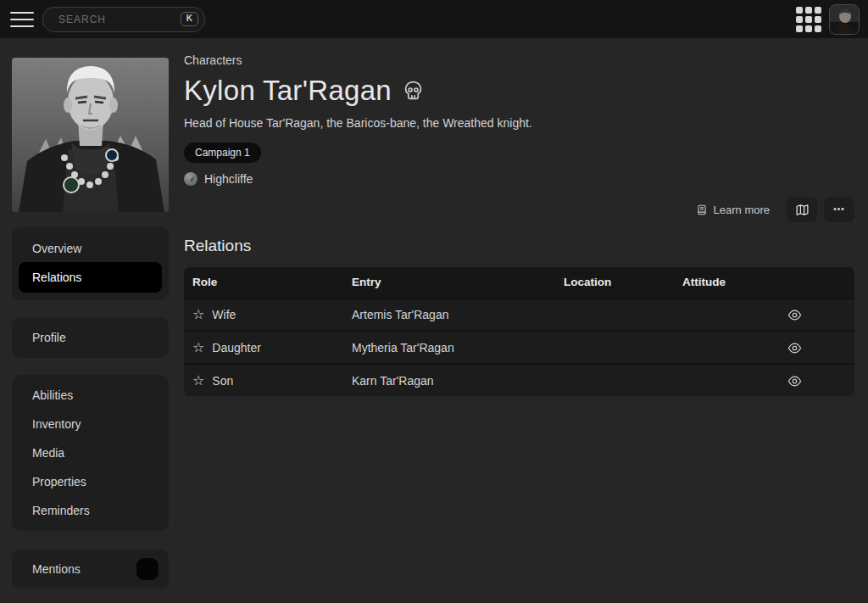 The width and height of the screenshot is (868, 603). I want to click on column-header-entry: Entry, so click(449, 282).